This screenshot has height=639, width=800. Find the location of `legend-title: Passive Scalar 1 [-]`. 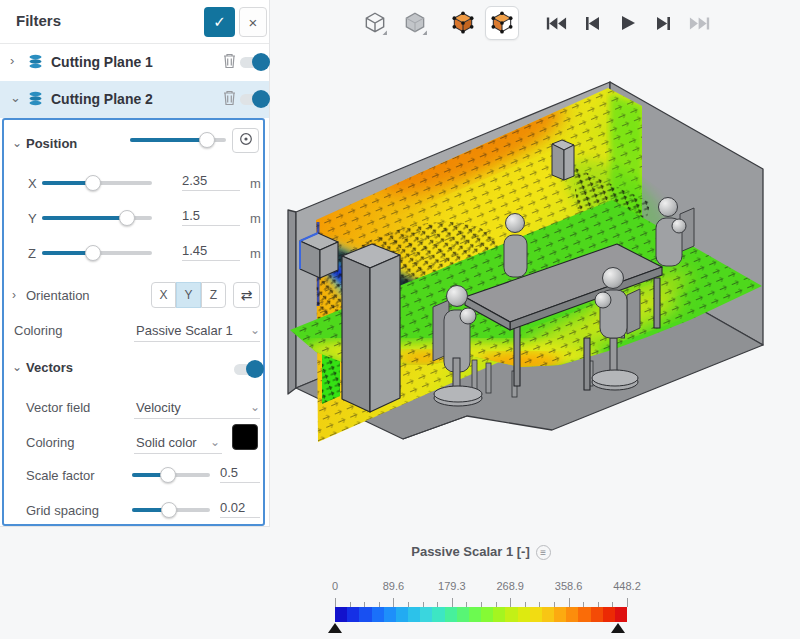

legend-title: Passive Scalar 1 [-] is located at coordinates (470, 552).